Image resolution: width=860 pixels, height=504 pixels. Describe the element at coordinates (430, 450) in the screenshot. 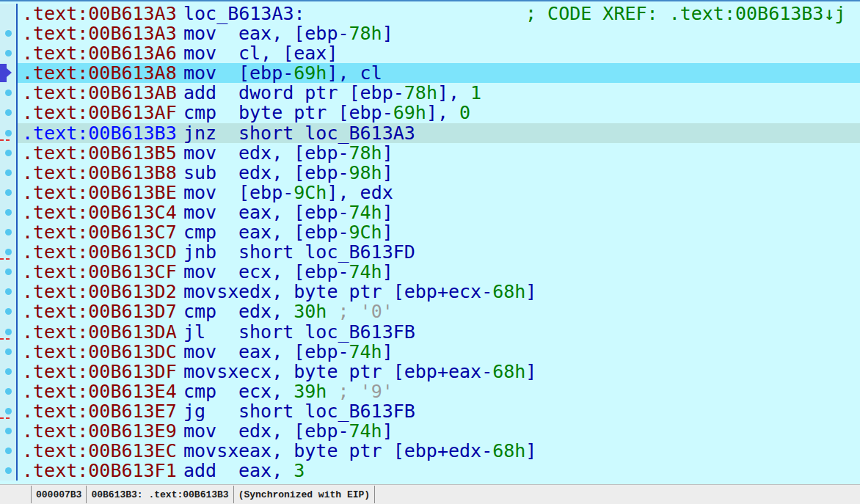

I see `disasm-line: .text:00B613ECmovsxeax, byte ptr [ebp+ed…` at that location.